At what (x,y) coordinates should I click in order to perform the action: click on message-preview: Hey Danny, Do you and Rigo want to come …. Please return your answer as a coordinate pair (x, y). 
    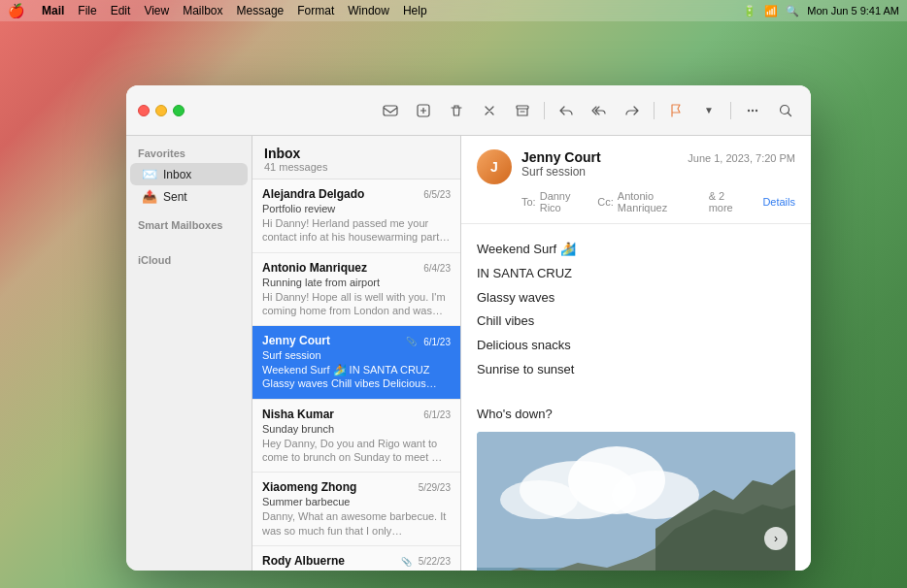
    Looking at the image, I should click on (356, 450).